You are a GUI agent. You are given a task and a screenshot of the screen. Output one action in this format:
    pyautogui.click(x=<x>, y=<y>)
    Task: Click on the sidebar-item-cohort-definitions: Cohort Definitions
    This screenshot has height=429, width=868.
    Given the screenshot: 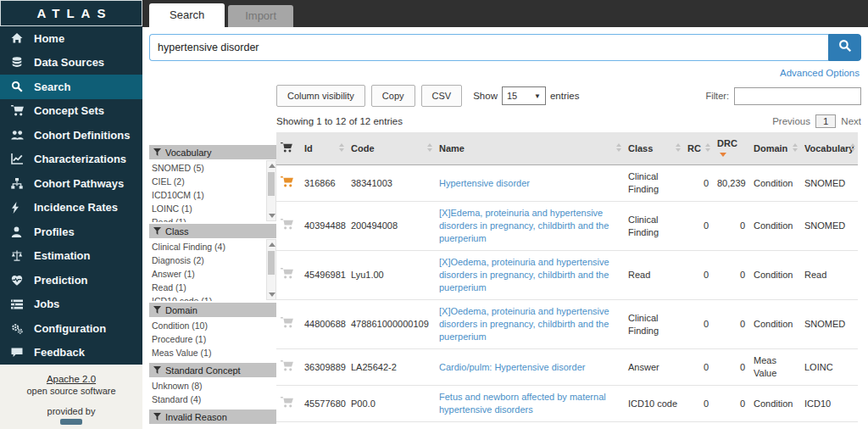 What is the action you would take?
    pyautogui.click(x=71, y=136)
    